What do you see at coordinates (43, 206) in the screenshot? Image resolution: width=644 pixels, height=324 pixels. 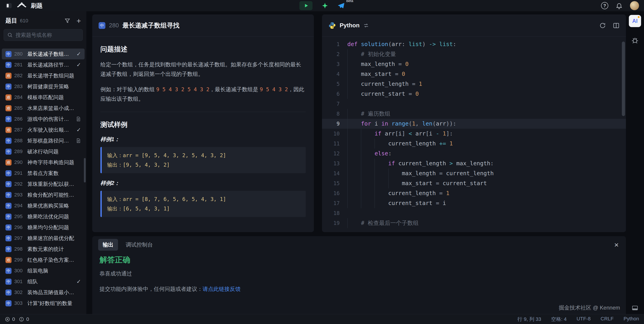 I see `problem-list-item: 中294糖果优惠购买策略` at bounding box center [43, 206].